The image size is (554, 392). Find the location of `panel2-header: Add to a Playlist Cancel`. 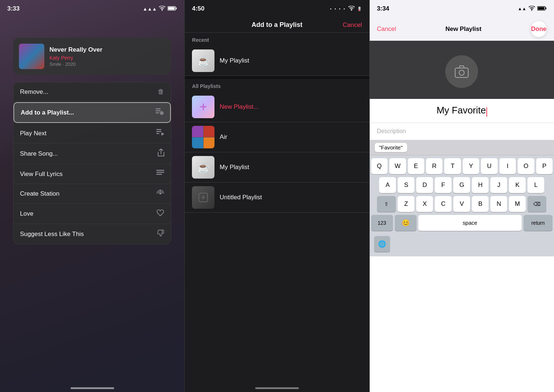

panel2-header: Add to a Playlist Cancel is located at coordinates (277, 24).